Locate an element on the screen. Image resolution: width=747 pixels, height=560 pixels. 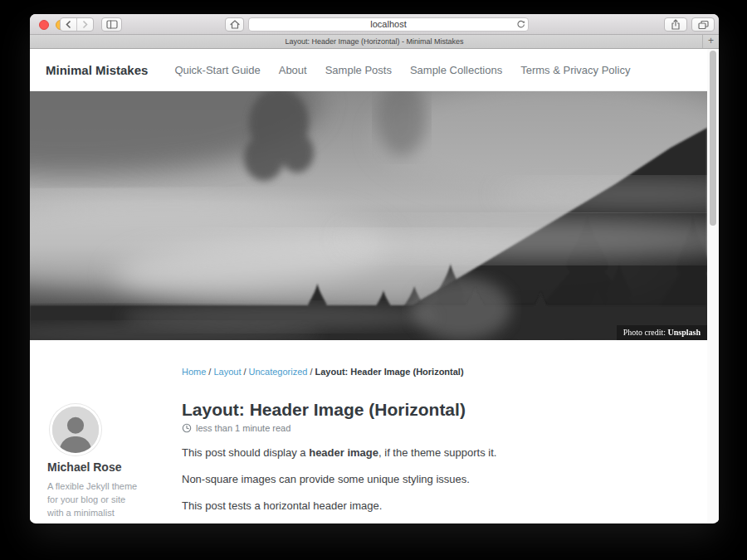
masthead: Minimal Mistakes Quick-Start Guide About… is located at coordinates (374, 70).